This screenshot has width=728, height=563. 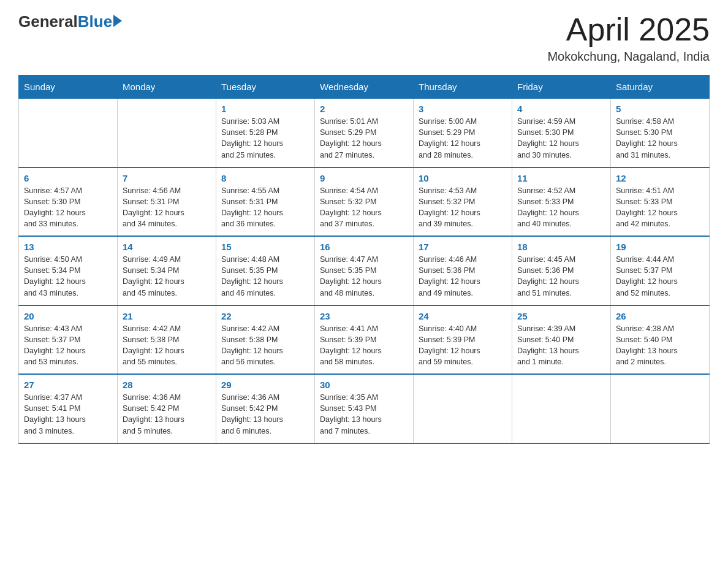 I want to click on week-row-3: 13Sunrise: 4:50 AM Sunset: 5:34 PM Dayli…, so click(x=364, y=271).